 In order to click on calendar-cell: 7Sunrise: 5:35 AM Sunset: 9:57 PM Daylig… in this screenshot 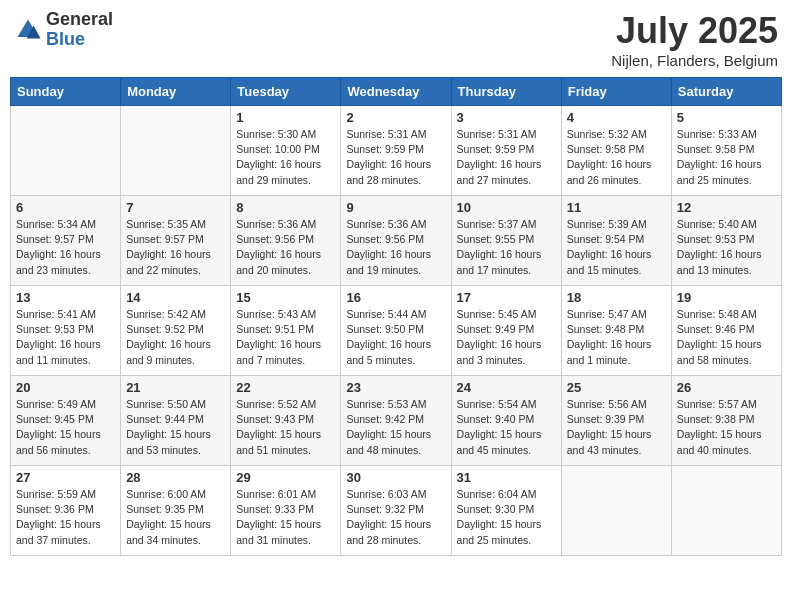, I will do `click(176, 241)`.